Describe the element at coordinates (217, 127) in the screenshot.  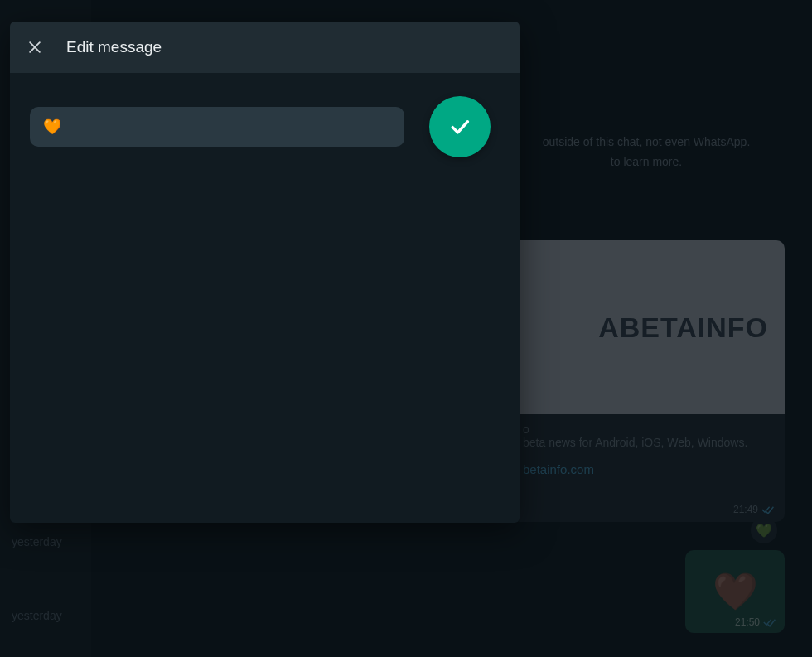
I see `edit-message-input` at that location.